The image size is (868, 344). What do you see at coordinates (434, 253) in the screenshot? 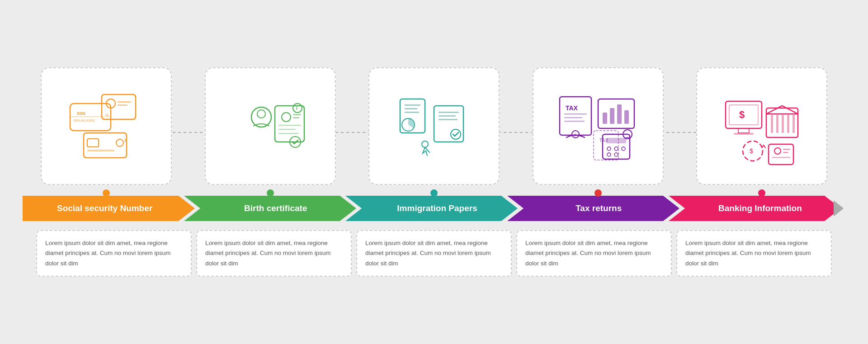
I see `desc-text-immigration: Lorem ipsum dolor sit dim amet, mea regi…` at bounding box center [434, 253].